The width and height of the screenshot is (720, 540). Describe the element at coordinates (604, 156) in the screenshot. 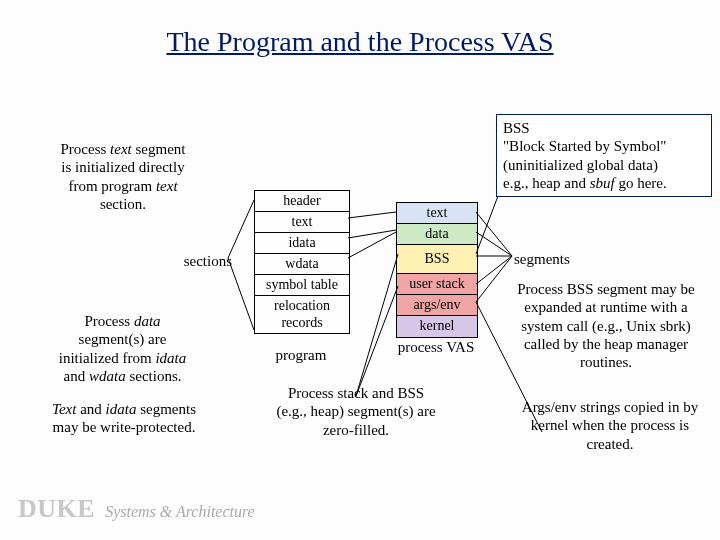

I see `bss-definition-box: BSS "Block Started by Symbol" (uninitial…` at that location.